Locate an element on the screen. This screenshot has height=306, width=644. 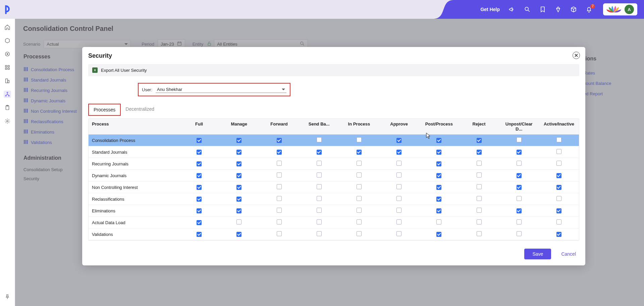
get-help-link: Get Help is located at coordinates (490, 9).